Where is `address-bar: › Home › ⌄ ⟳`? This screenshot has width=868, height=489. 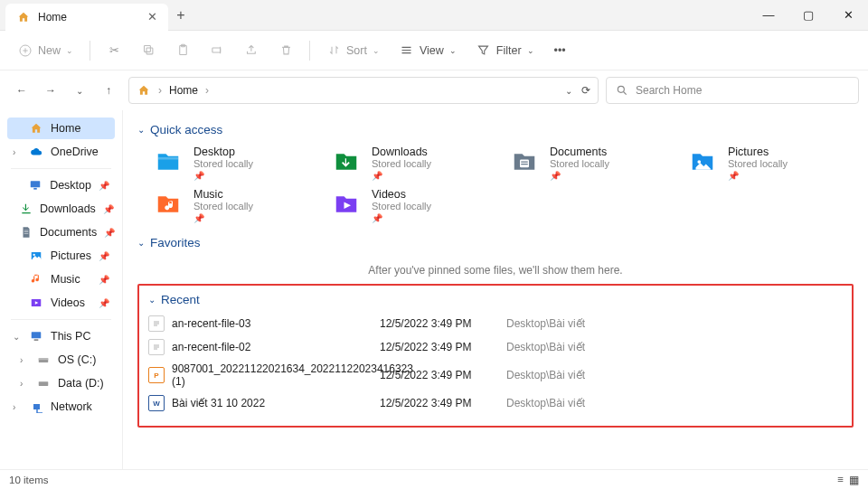 address-bar: › Home › ⌄ ⟳ is located at coordinates (363, 90).